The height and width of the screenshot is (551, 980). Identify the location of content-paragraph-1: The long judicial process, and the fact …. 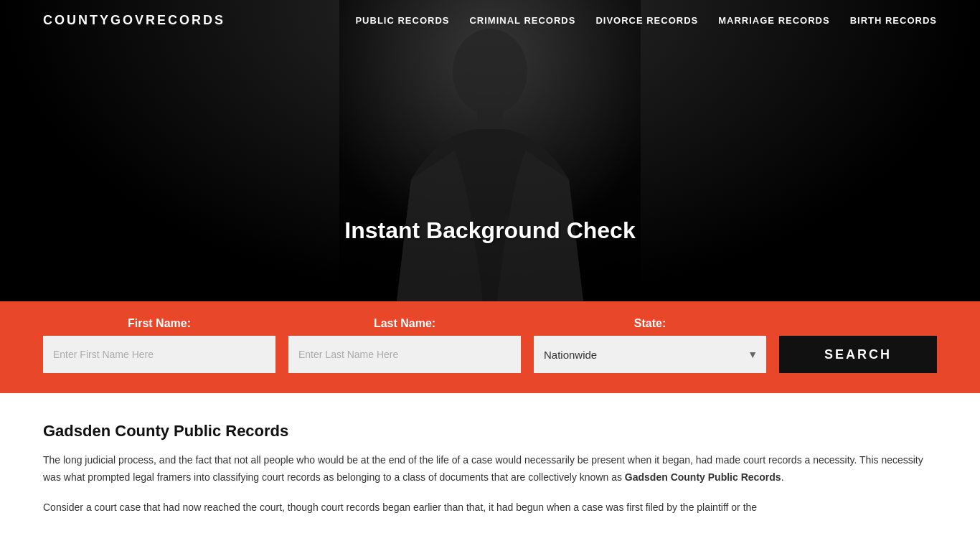
(490, 469).